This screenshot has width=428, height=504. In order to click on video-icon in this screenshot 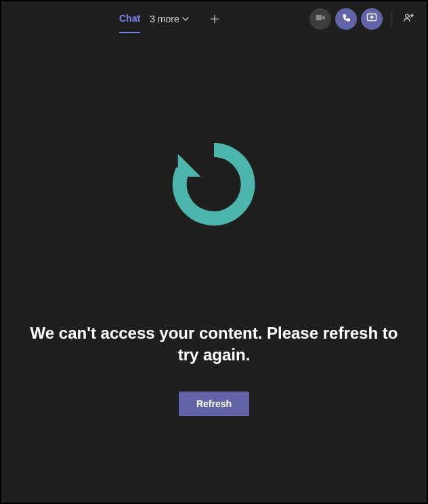, I will do `click(320, 19)`.